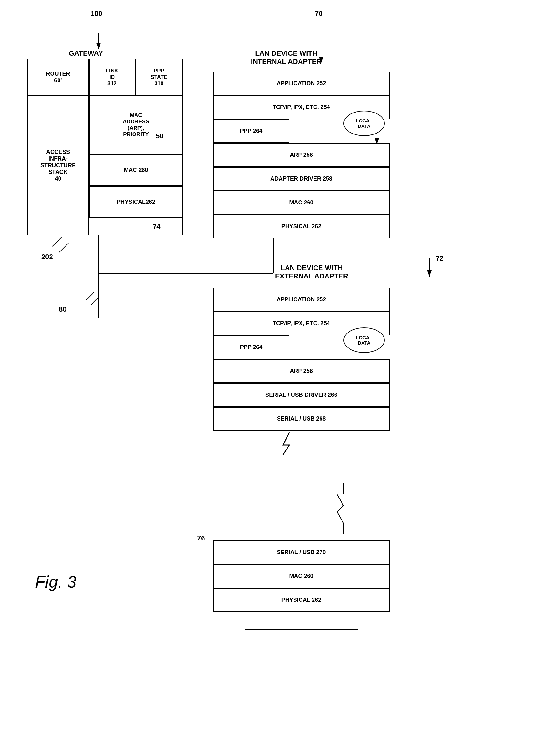  Describe the element at coordinates (112, 77) in the screenshot. I see `link-id-box: LINK ID 312` at that location.